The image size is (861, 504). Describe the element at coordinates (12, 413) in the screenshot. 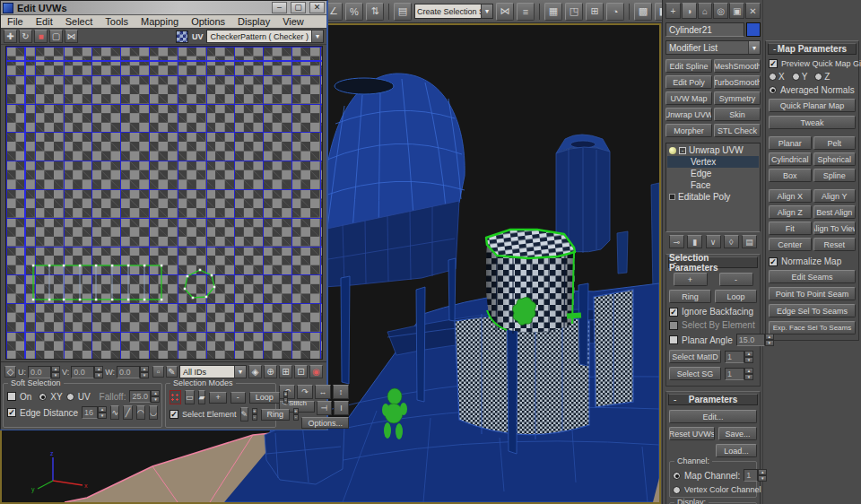

I see `edge-distance-checkbox` at that location.